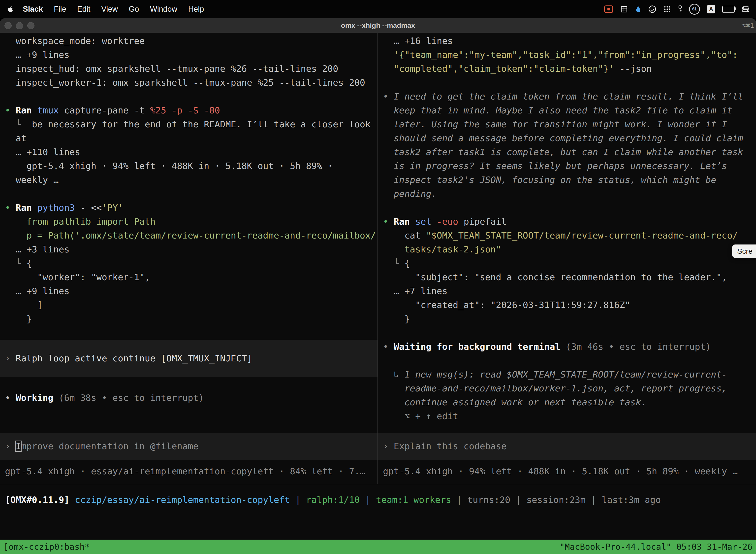  I want to click on menu-bar-status-icons: 61 A, so click(680, 9).